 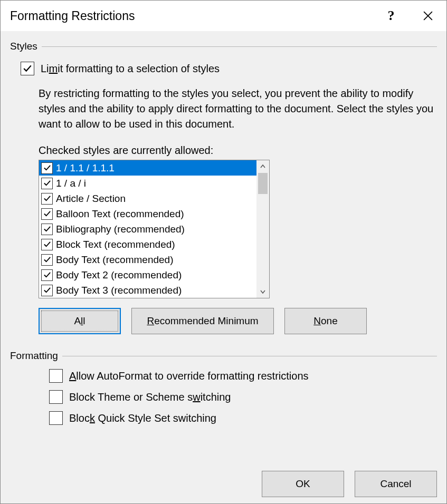 I want to click on style-item-label: 1 / 1.1 / 1.1.1, so click(x=85, y=168).